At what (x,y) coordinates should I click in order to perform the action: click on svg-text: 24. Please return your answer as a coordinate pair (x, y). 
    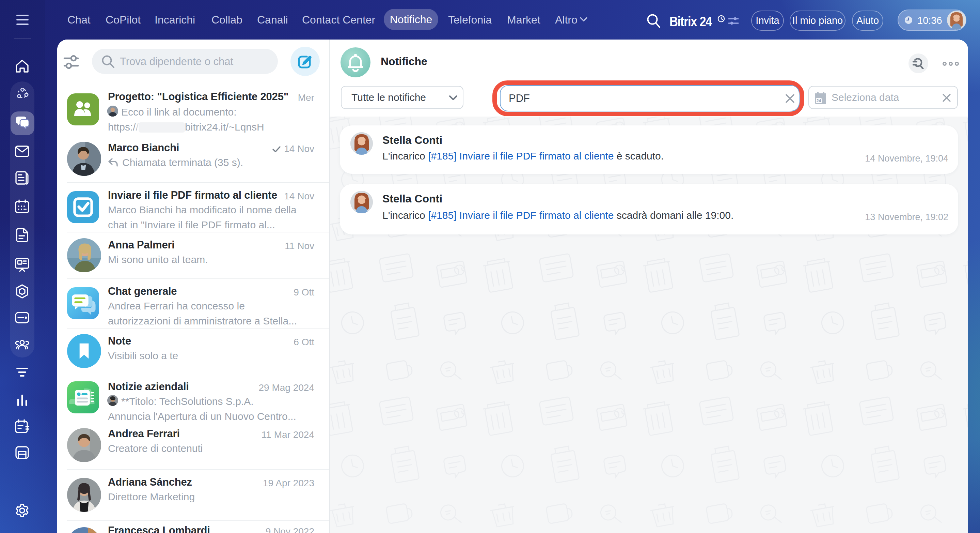
    Looking at the image, I should click on (819, 101).